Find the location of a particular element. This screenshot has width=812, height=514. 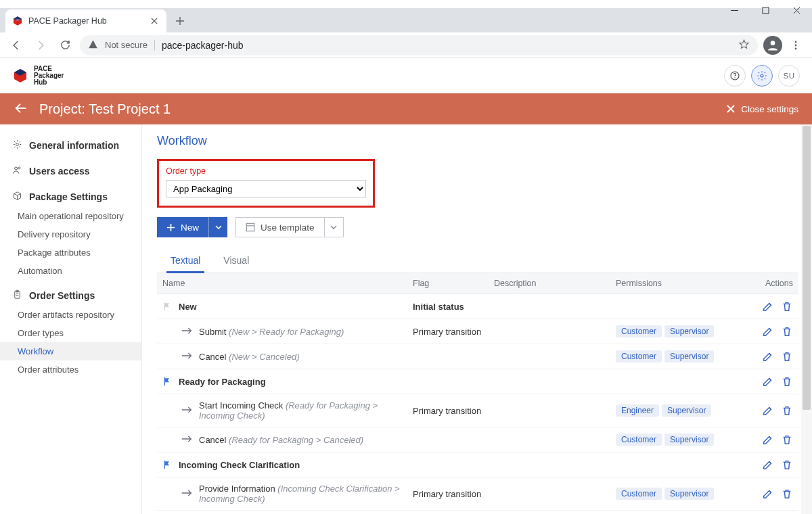

permission-badge: Engineer is located at coordinates (637, 411).